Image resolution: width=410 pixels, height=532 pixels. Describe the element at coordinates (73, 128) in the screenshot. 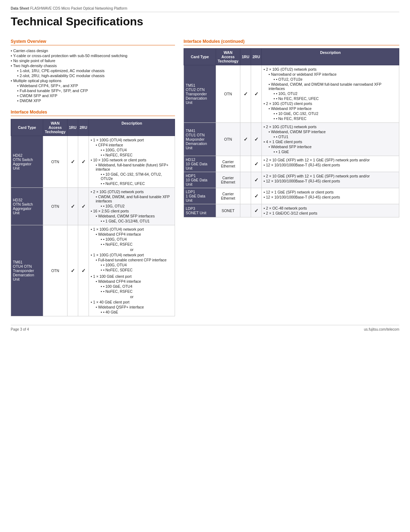

I see `th-1ru: 1RU` at that location.